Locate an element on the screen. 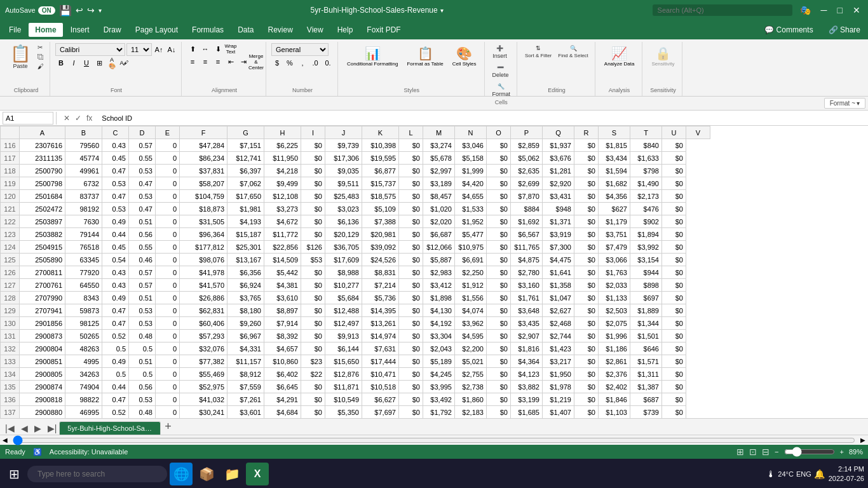 The height and width of the screenshot is (488, 868). row-number: 130 is located at coordinates (10, 323).